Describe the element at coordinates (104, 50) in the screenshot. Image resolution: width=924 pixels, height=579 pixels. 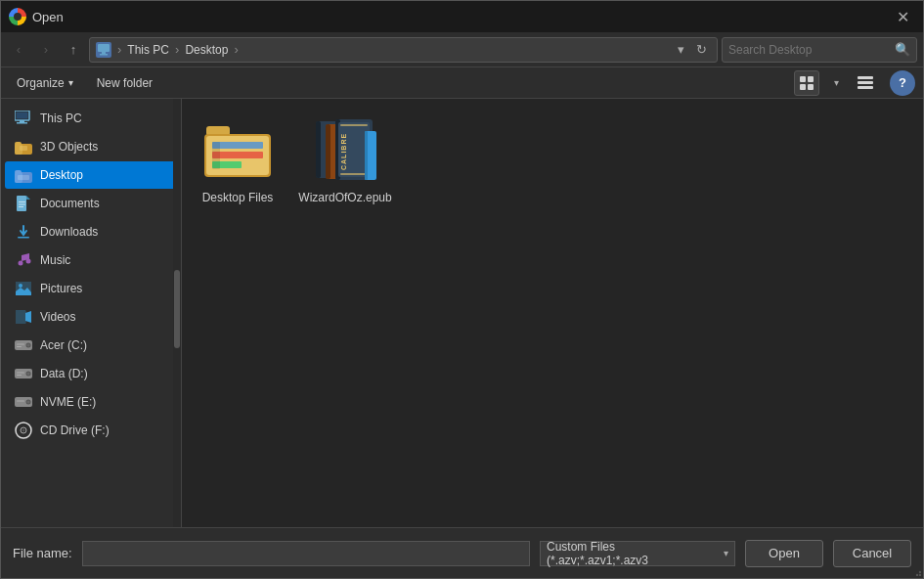
I see `address-crumb-icon-container` at that location.